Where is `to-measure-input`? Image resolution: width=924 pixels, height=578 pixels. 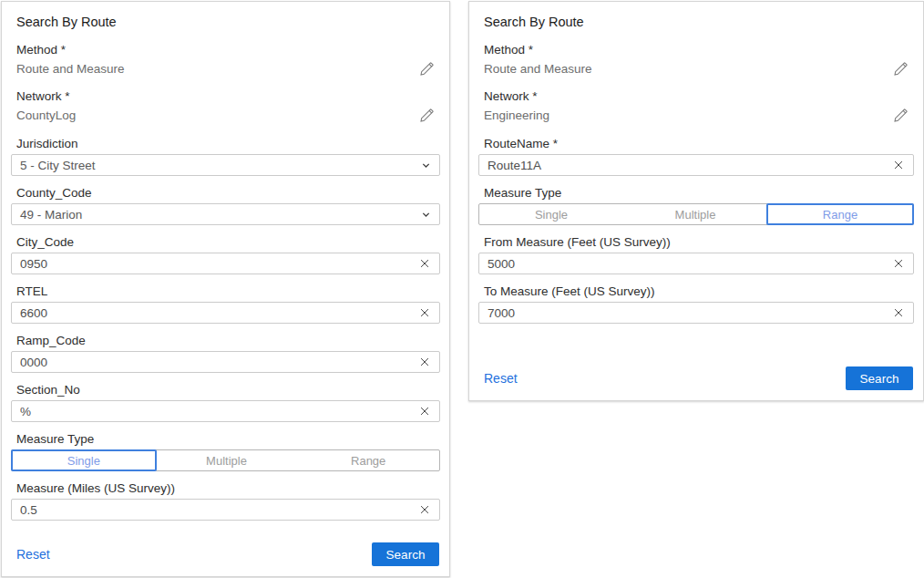 to-measure-input is located at coordinates (690, 314).